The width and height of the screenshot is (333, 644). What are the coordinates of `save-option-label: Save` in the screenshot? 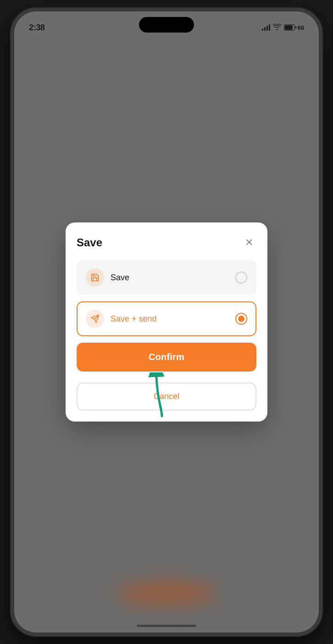 It's located at (173, 278).